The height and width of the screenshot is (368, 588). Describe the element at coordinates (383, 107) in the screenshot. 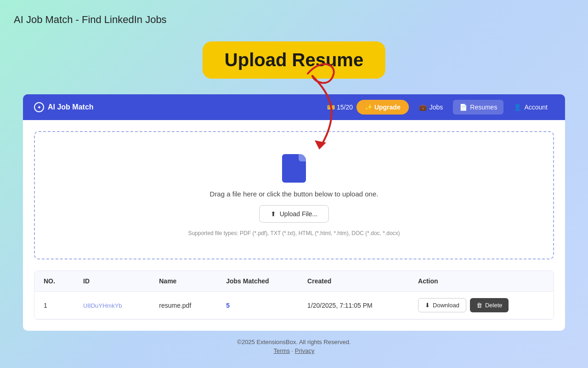

I see `upgrade-button: ✨ Upgrade` at that location.